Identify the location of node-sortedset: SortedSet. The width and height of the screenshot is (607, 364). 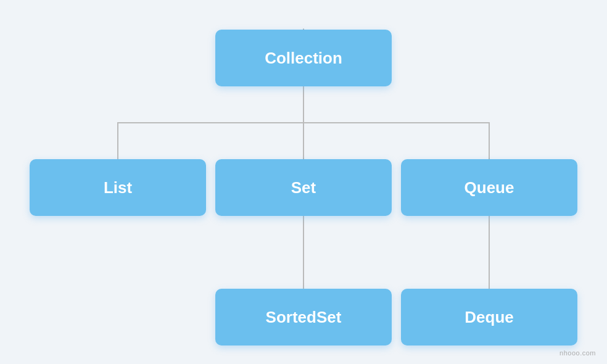
(304, 317).